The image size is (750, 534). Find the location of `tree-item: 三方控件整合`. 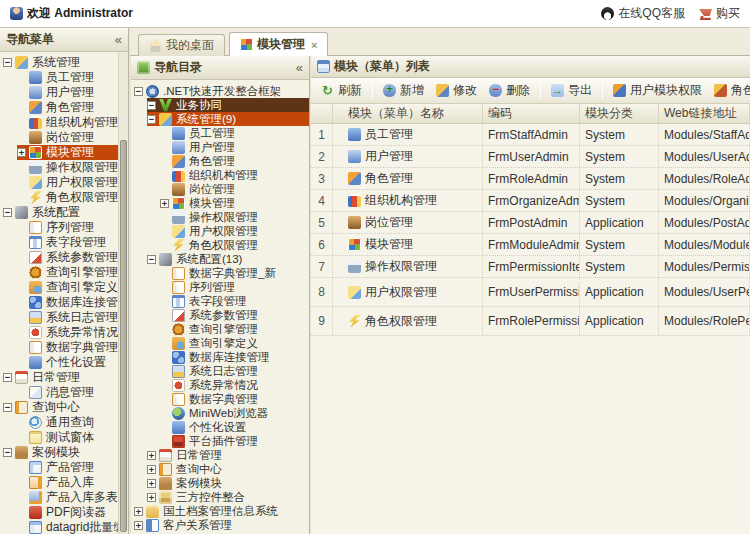

tree-item: 三方控件整合 is located at coordinates (220, 497).